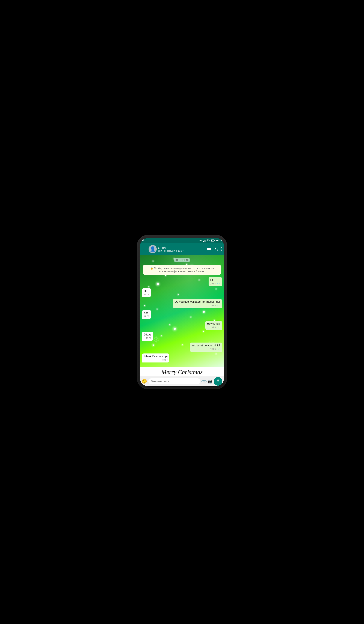  Describe the element at coordinates (213, 241) in the screenshot. I see `battery-icon` at that location.